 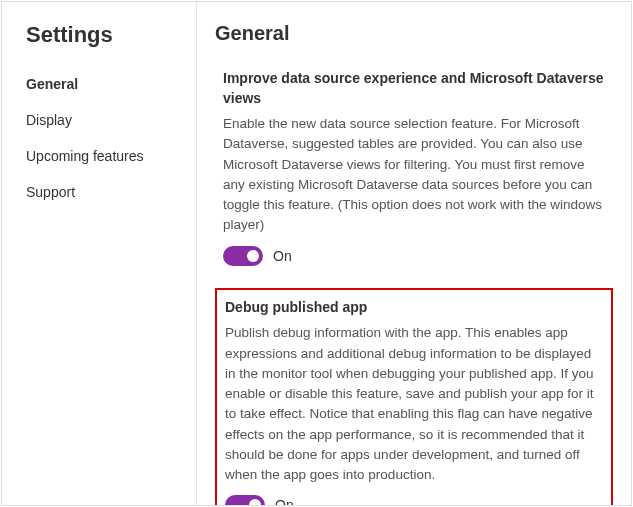 I want to click on sidebar-title: Settings, so click(x=99, y=44).